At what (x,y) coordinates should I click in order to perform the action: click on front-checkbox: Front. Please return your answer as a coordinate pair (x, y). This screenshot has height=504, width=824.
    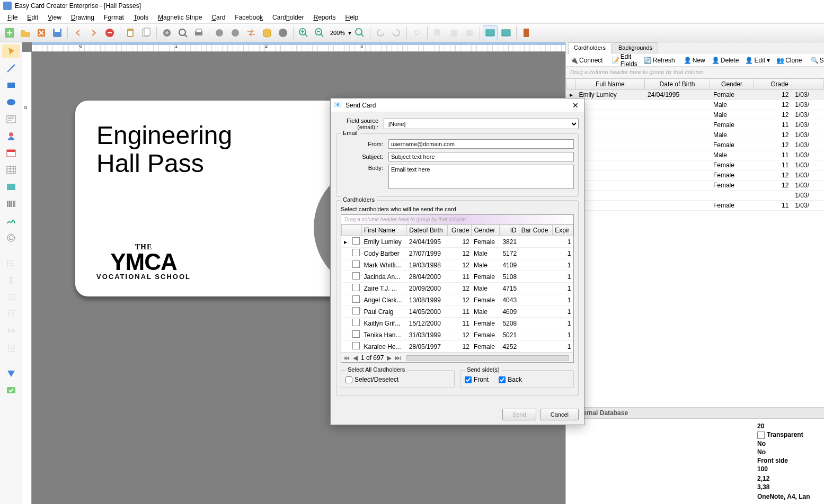
    Looking at the image, I should click on (477, 380).